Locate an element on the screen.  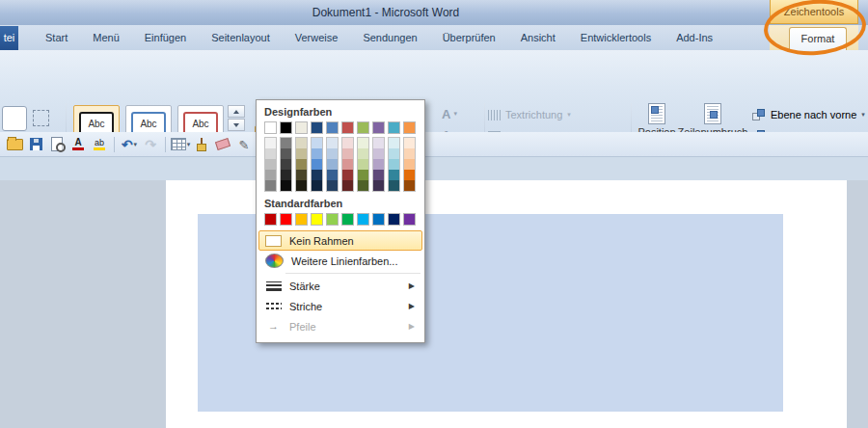
toolbar-undo-button: ▾ is located at coordinates (129, 145).